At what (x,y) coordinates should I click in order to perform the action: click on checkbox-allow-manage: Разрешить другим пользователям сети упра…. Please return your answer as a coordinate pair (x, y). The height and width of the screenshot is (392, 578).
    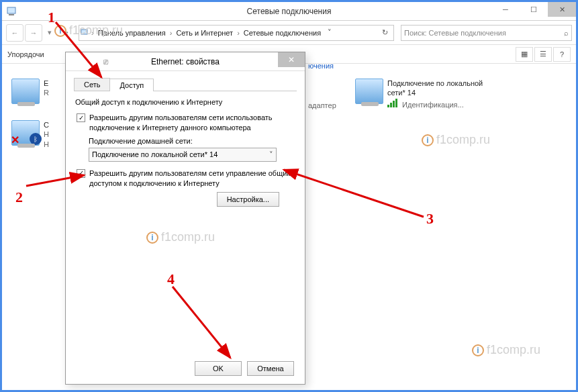
    Looking at the image, I should click on (185, 179).